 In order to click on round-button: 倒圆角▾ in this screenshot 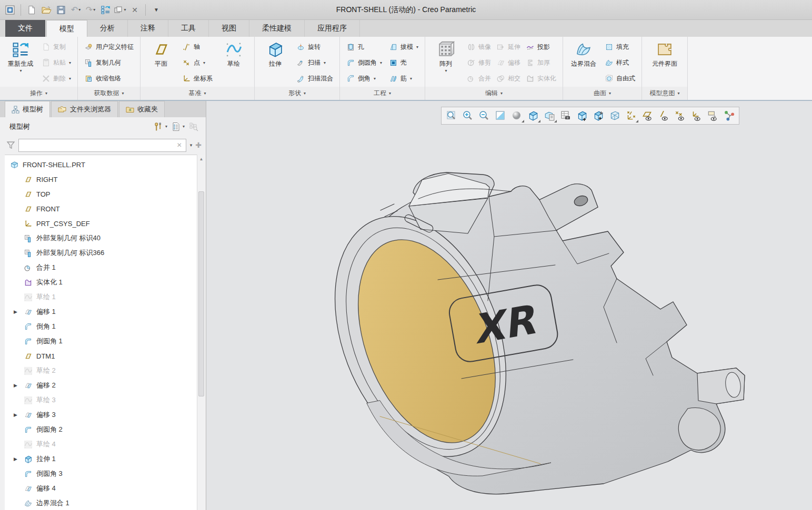, I will do `click(364, 63)`.